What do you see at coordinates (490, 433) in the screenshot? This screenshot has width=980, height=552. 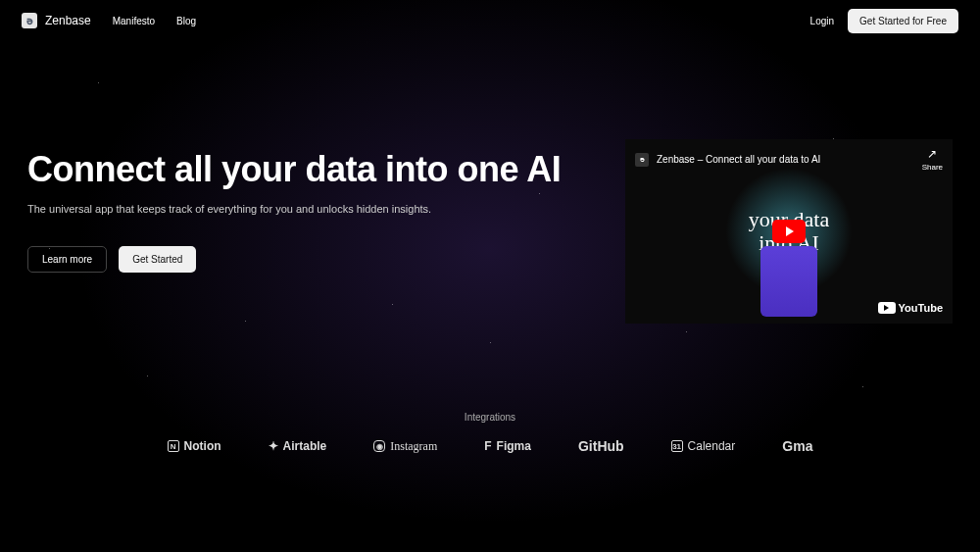 I see `integrations-section: Integrations N Notion ✦ Airtable ◉ Insta…` at bounding box center [490, 433].